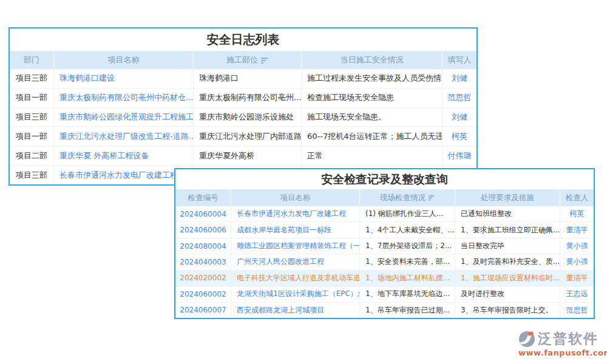 Image resolution: width=607 pixels, height=364 pixels. I want to click on inspection-cell: 1、场地内施工材料乱摆..., so click(408, 278).